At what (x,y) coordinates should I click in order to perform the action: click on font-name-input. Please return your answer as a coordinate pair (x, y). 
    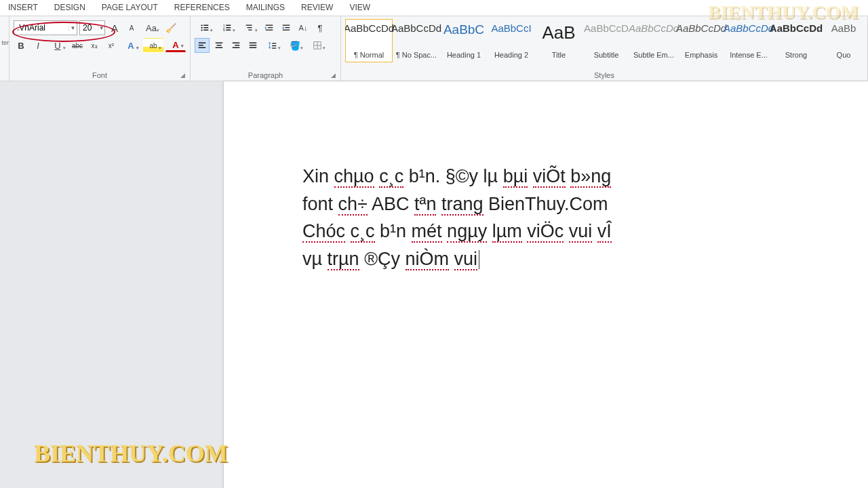
    Looking at the image, I should click on (41, 28).